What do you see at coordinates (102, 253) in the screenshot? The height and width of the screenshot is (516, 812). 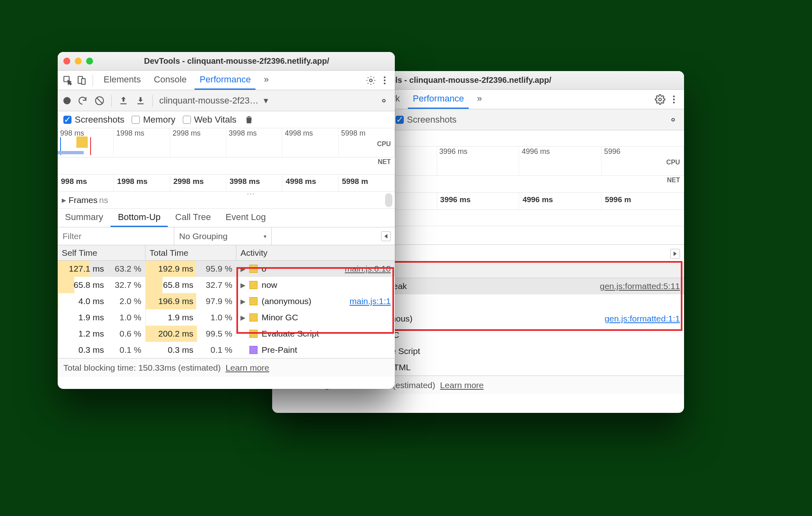 I see `col-self-time: Self Time` at bounding box center [102, 253].